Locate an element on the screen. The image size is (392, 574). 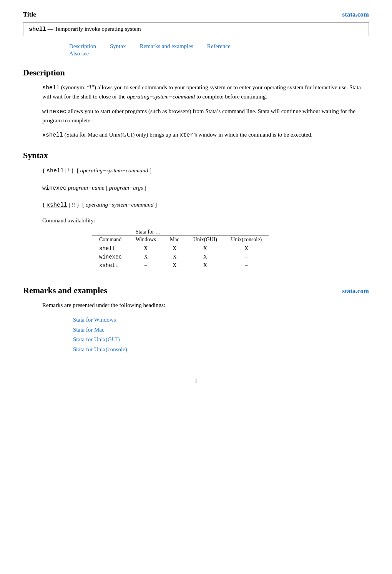
td-xshell-mac: X is located at coordinates (174, 265).